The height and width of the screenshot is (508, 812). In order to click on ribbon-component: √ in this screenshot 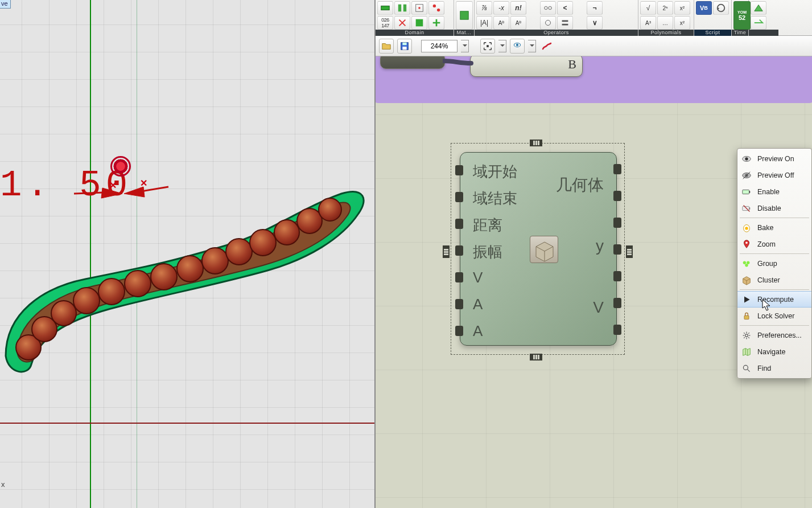, I will do `click(648, 8)`.